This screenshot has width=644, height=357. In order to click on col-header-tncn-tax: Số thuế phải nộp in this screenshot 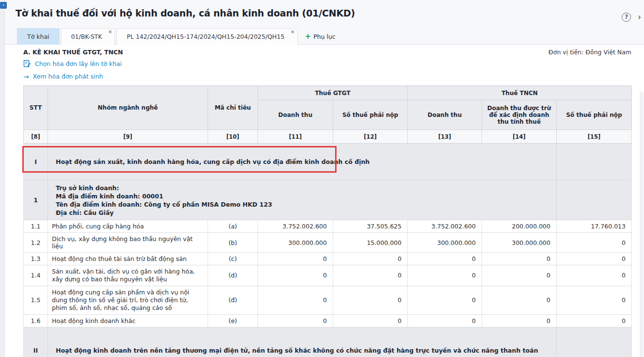, I will do `click(595, 115)`.